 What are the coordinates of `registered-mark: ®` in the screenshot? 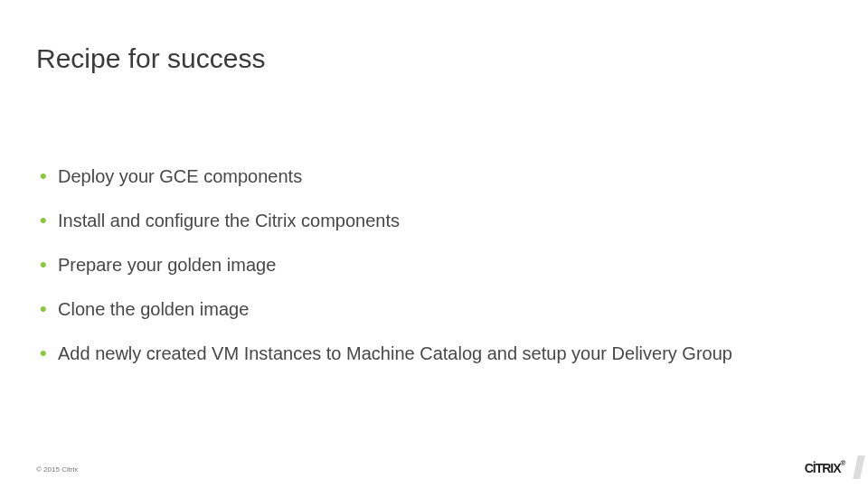 It's located at (844, 463).